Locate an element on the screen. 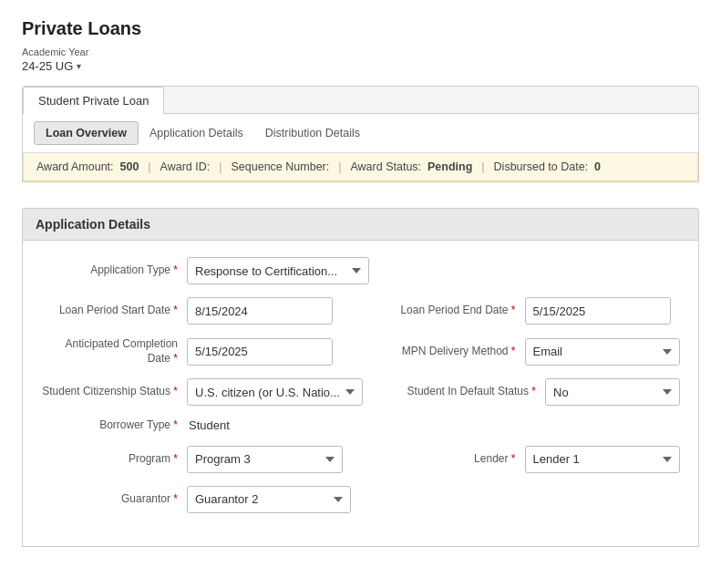 The height and width of the screenshot is (588, 721). sep-4: | is located at coordinates (483, 167).